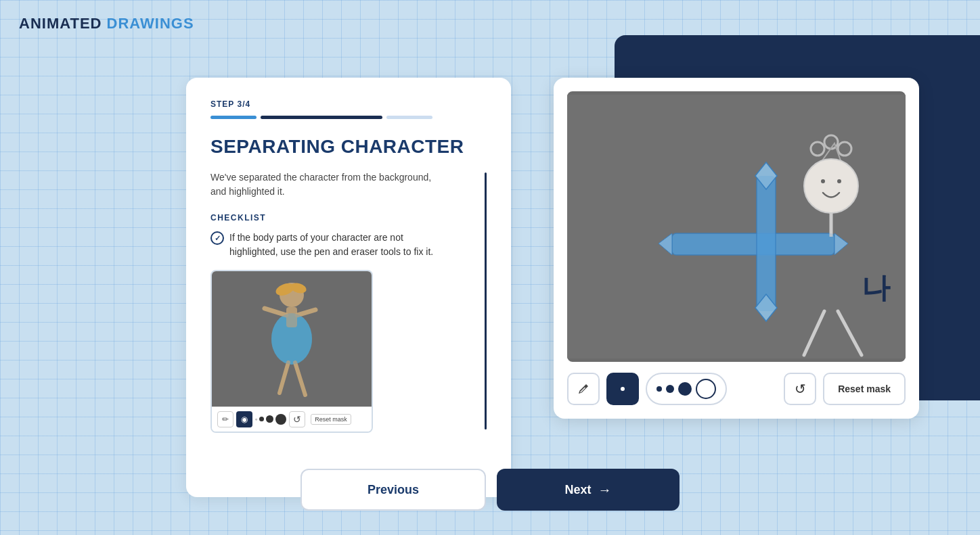  What do you see at coordinates (349, 104) in the screenshot?
I see `step-label: STEP 3/4` at bounding box center [349, 104].